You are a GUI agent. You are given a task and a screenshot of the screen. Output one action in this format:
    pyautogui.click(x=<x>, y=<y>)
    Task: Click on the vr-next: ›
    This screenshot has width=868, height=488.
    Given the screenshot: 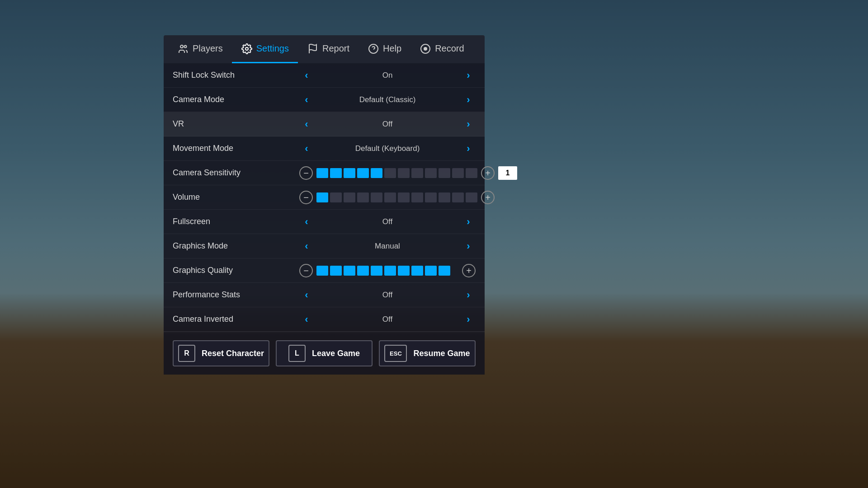 What is the action you would take?
    pyautogui.click(x=468, y=124)
    